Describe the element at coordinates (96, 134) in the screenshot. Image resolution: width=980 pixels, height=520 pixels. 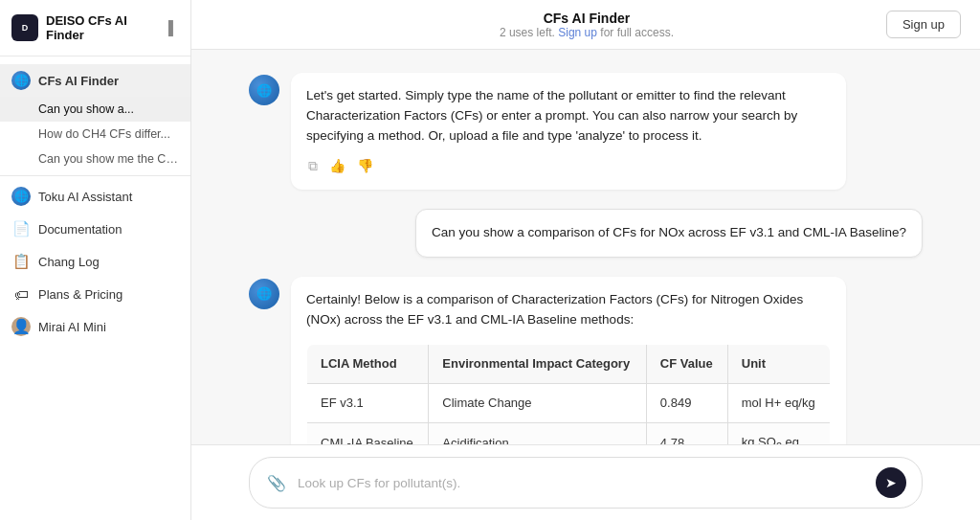
I see `chat-history-item: How do CH4 CFs differ...` at that location.